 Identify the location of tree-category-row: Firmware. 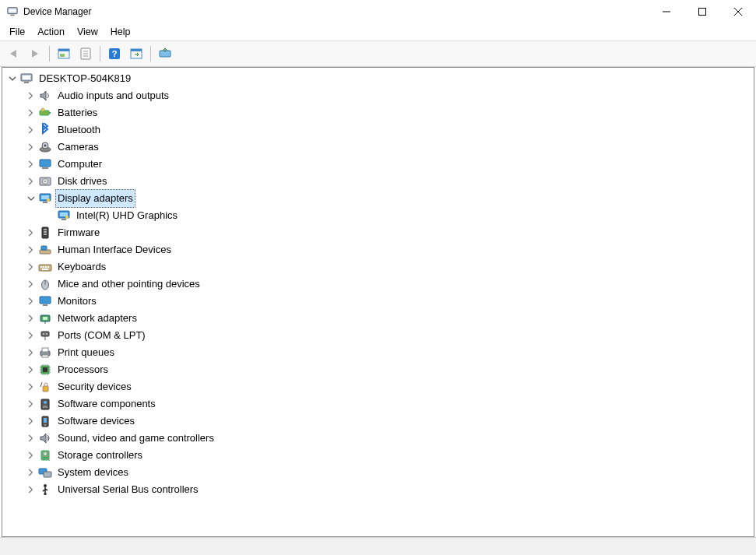
(378, 233).